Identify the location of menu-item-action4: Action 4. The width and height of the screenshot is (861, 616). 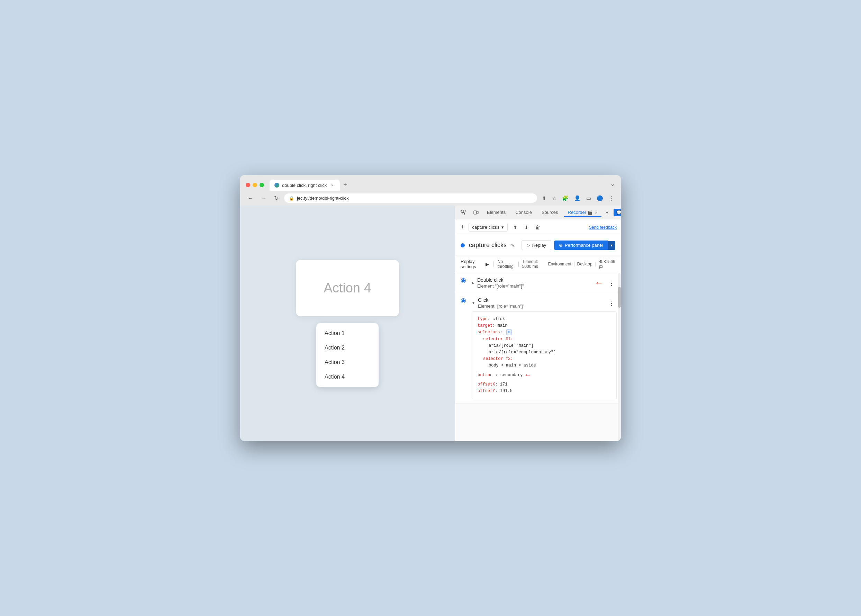
(347, 377).